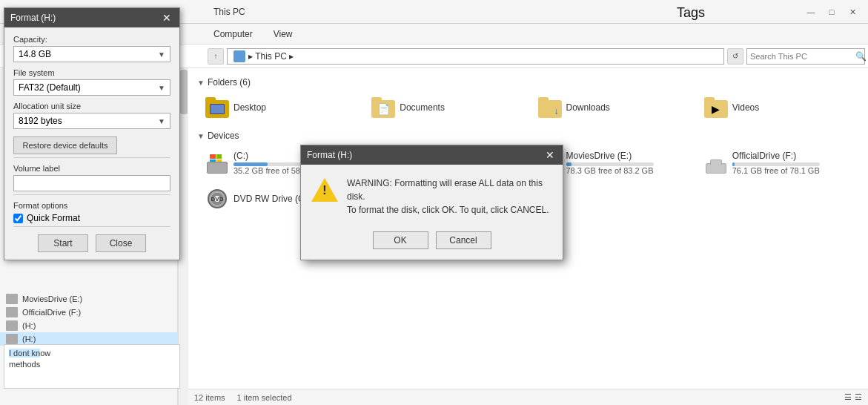 This screenshot has width=868, height=405. Describe the element at coordinates (446, 108) in the screenshot. I see `folder-documents: 📄 Documents` at that location.